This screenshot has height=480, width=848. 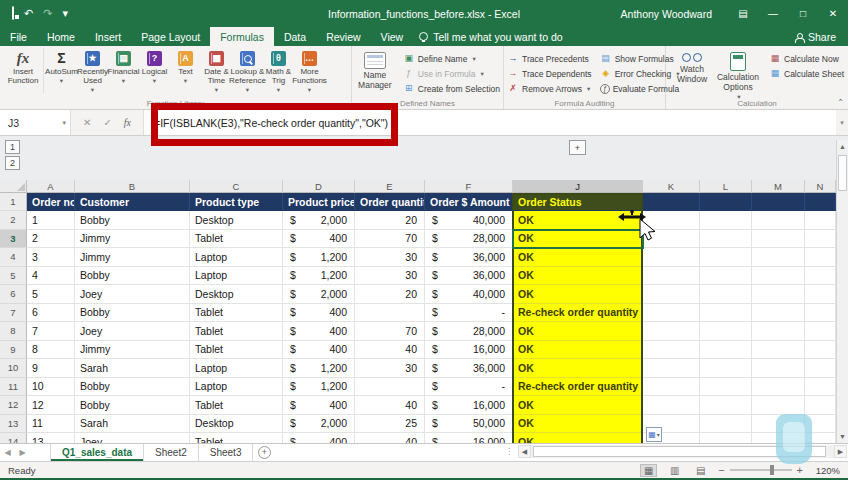 What do you see at coordinates (236, 240) in the screenshot?
I see `cell-product: Tablet` at bounding box center [236, 240].